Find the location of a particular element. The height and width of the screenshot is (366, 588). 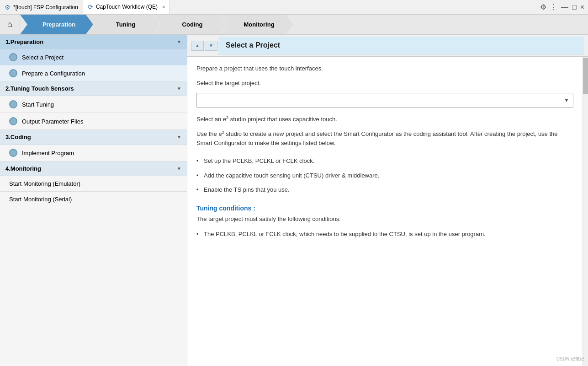

section-preparation-label: 1.Preparation is located at coordinates (25, 42).